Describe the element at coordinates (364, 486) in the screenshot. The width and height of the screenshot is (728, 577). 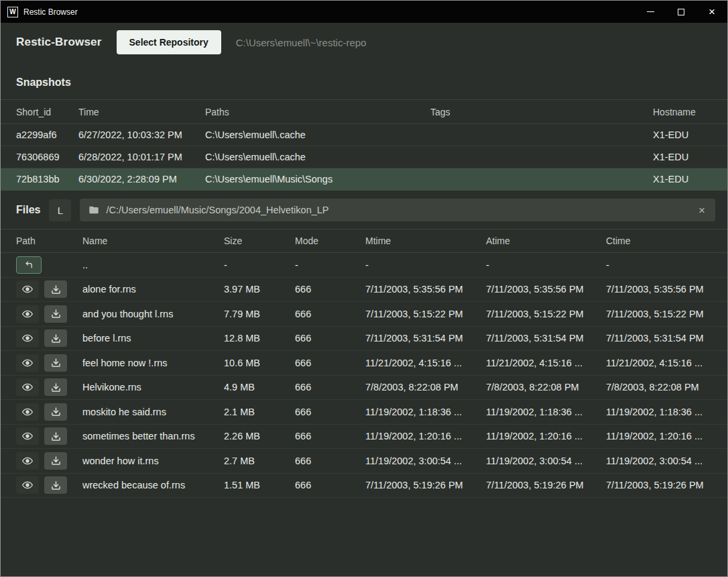
I see `file-row: wrecked because of.rns 1.51 MB 666 7/11/…` at that location.